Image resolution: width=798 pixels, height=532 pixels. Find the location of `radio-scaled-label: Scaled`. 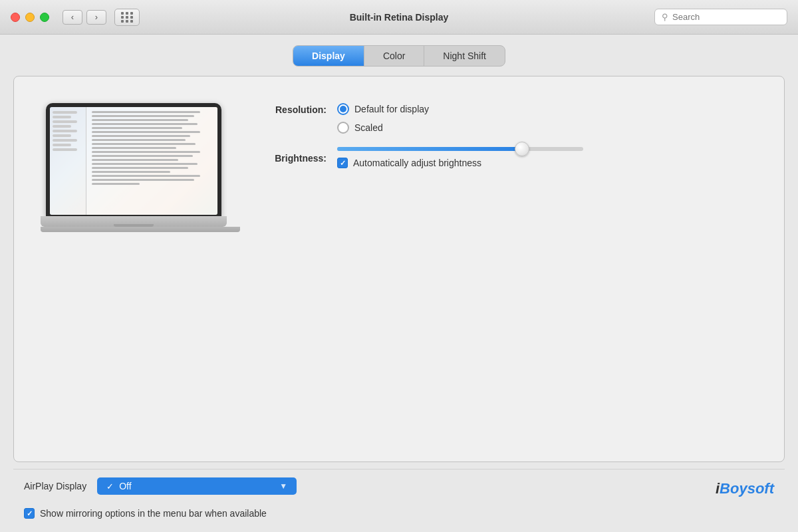

radio-scaled-label: Scaled is located at coordinates (368, 128).